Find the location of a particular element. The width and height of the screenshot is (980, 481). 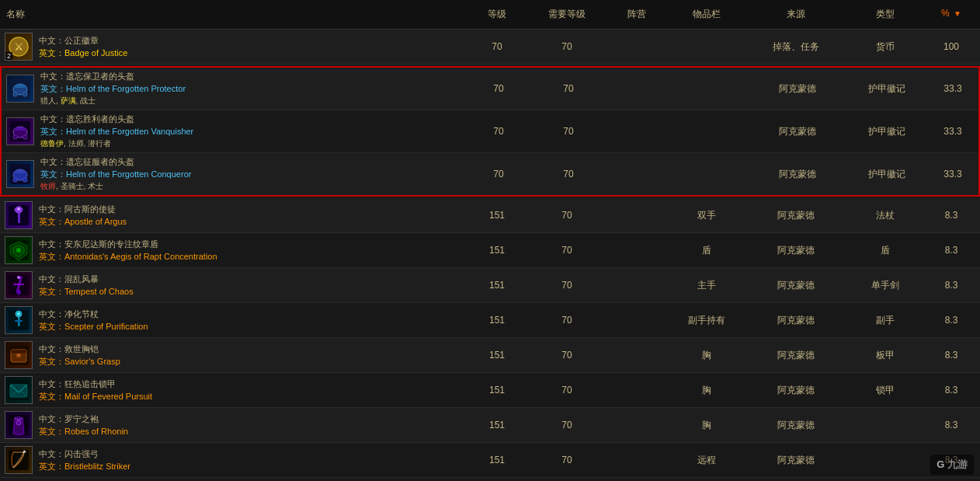

item-en-name: 英文：Antonidas's Aegis of Rapt Concentrati… is located at coordinates (128, 256).